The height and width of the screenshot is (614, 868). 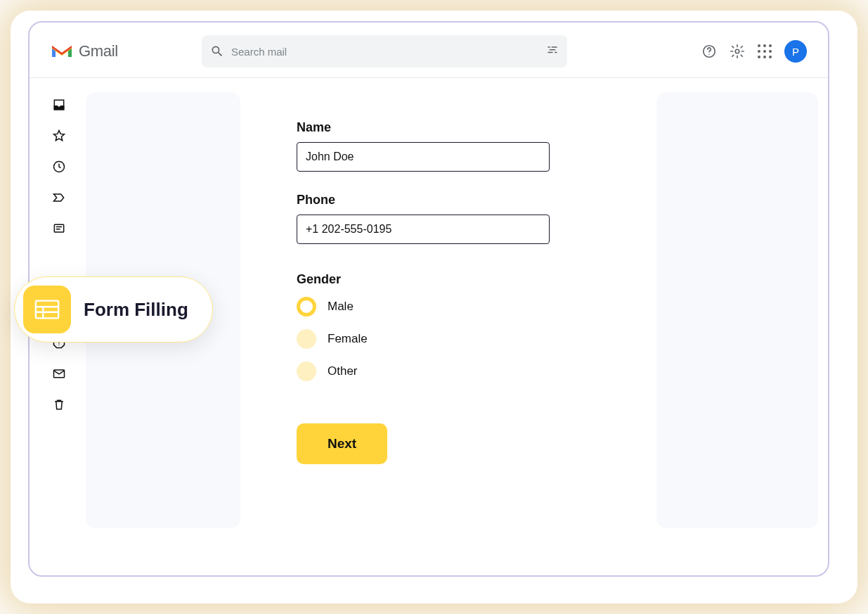 I want to click on field-name: Name, so click(x=455, y=146).